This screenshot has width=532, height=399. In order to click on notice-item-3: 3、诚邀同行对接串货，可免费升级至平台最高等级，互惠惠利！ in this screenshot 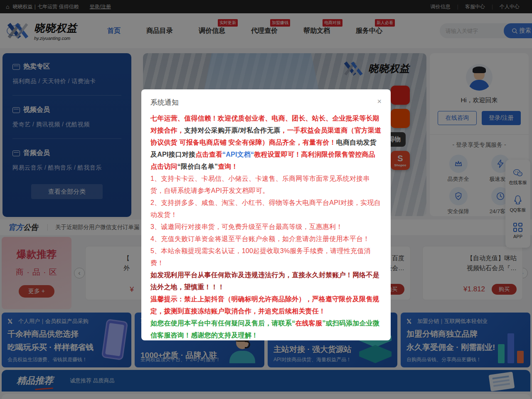, I will do `click(266, 227)`.